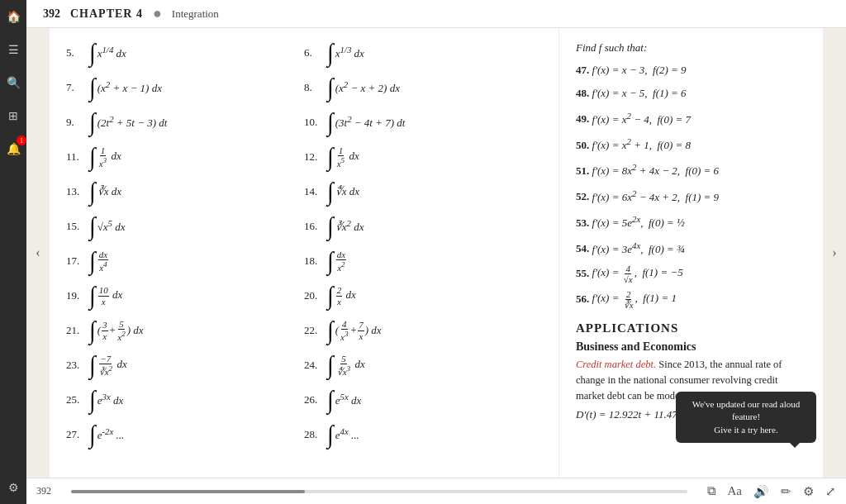  I want to click on integral-sign-18: ∫, so click(330, 261).